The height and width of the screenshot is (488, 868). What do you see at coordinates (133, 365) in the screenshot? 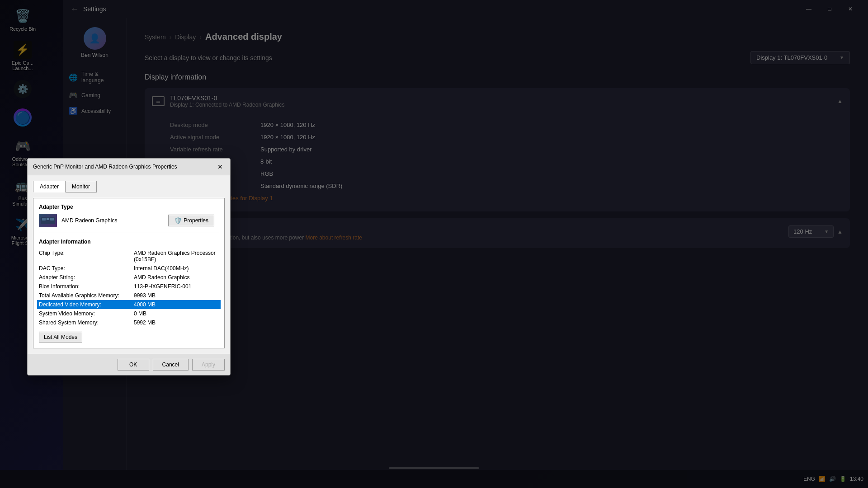
I see `ok-button: OK` at bounding box center [133, 365].